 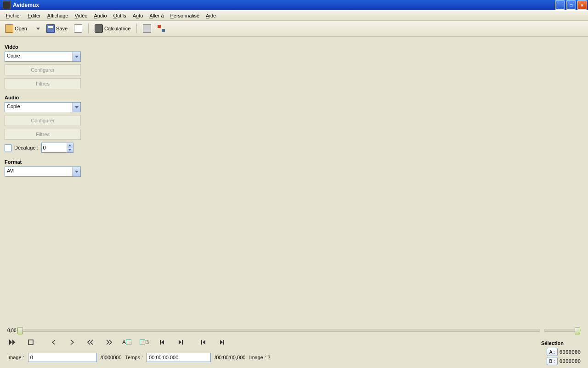 What do you see at coordinates (162, 342) in the screenshot?
I see `goto-start-button` at bounding box center [162, 342].